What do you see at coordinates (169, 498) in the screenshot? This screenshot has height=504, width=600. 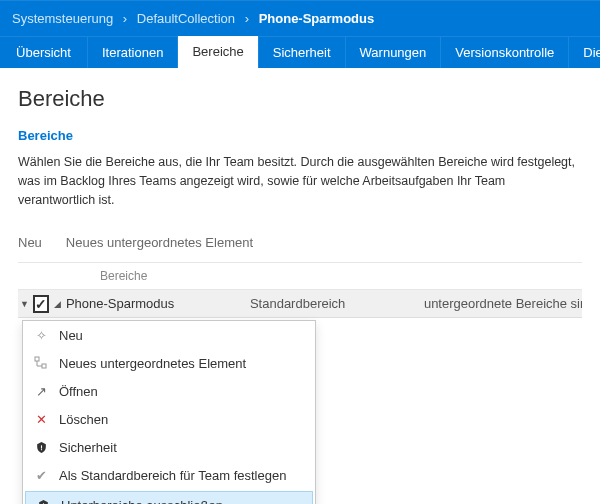 I see `menu-exclude-subareas: Unterbereiche ausschließen` at bounding box center [169, 498].